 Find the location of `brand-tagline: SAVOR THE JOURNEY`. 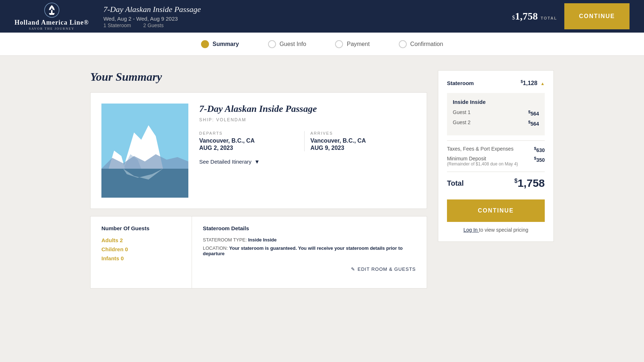

brand-tagline: SAVOR THE JOURNEY is located at coordinates (52, 29).